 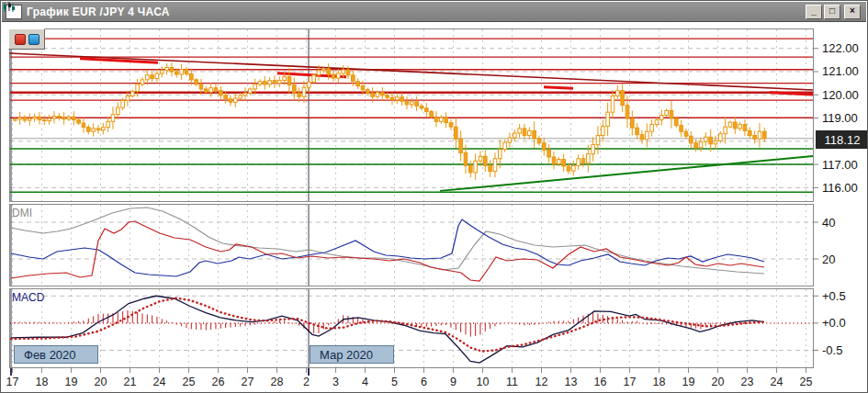 I want to click on time-axis-label: 25, so click(x=806, y=382).